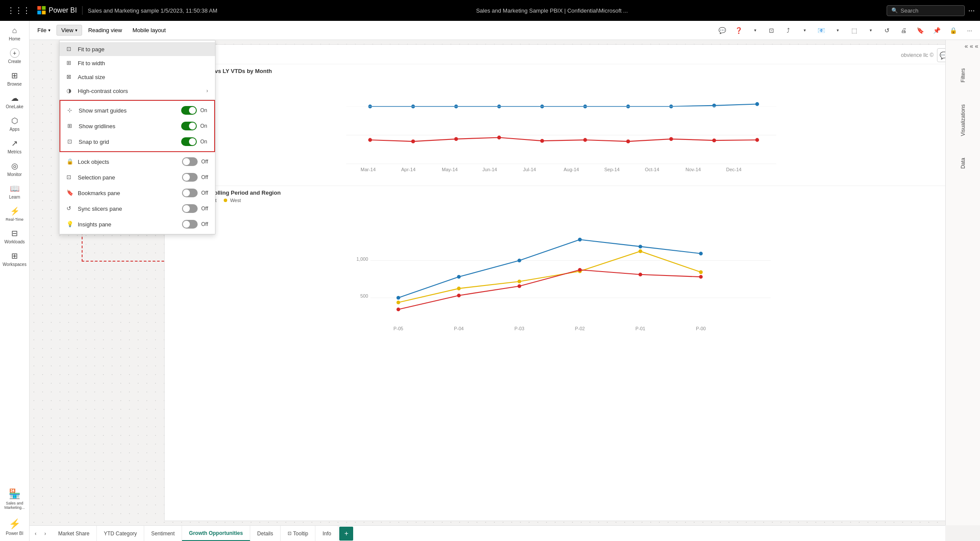  I want to click on more-options-icon: ···, so click(971, 10).